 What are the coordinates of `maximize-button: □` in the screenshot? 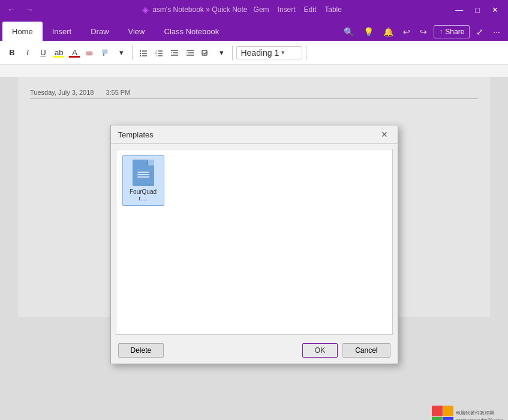 It's located at (477, 10).